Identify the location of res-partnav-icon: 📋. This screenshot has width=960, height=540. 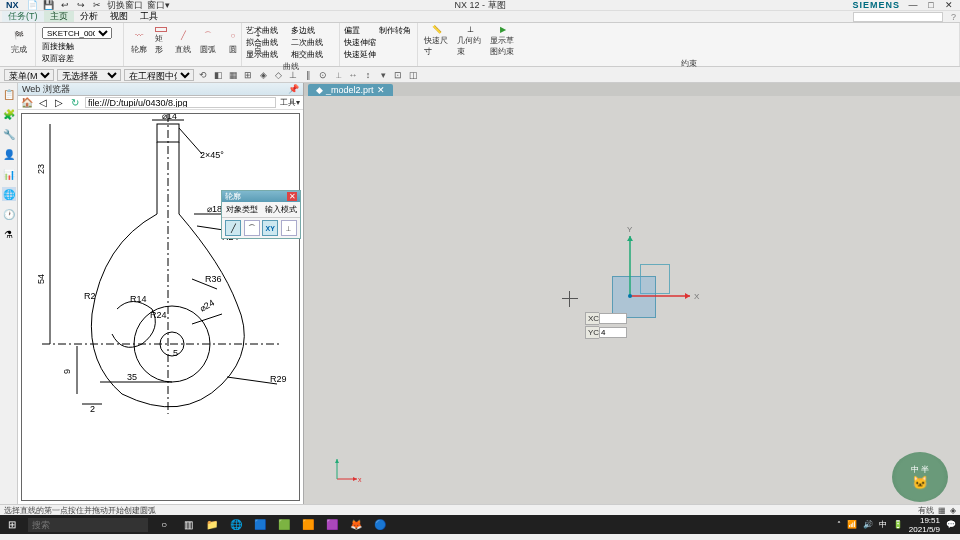
(9, 94).